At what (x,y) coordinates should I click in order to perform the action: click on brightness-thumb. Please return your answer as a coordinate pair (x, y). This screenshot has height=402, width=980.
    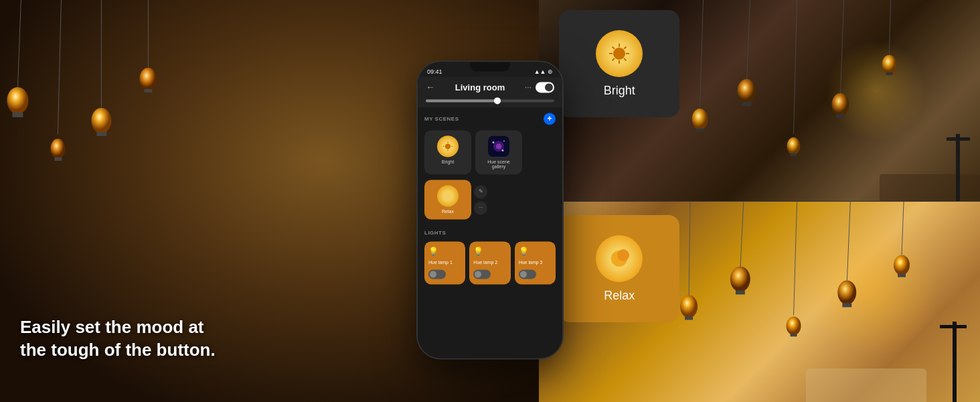
    Looking at the image, I should click on (497, 100).